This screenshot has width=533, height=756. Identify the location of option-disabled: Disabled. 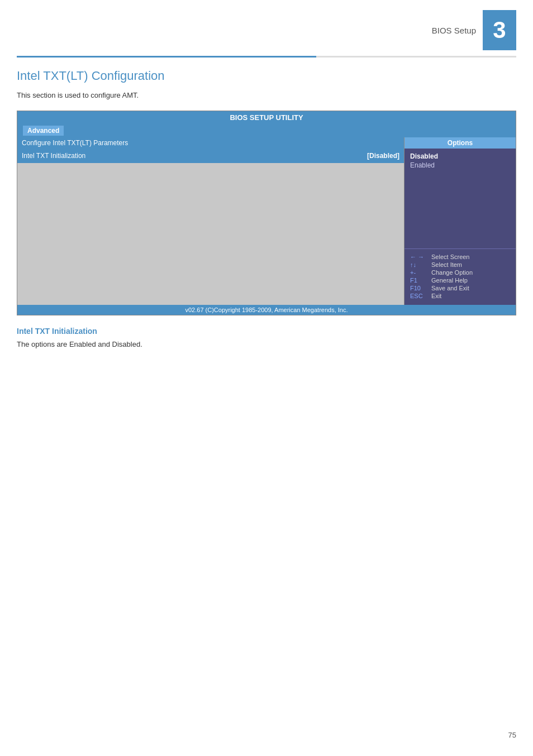
(460, 156).